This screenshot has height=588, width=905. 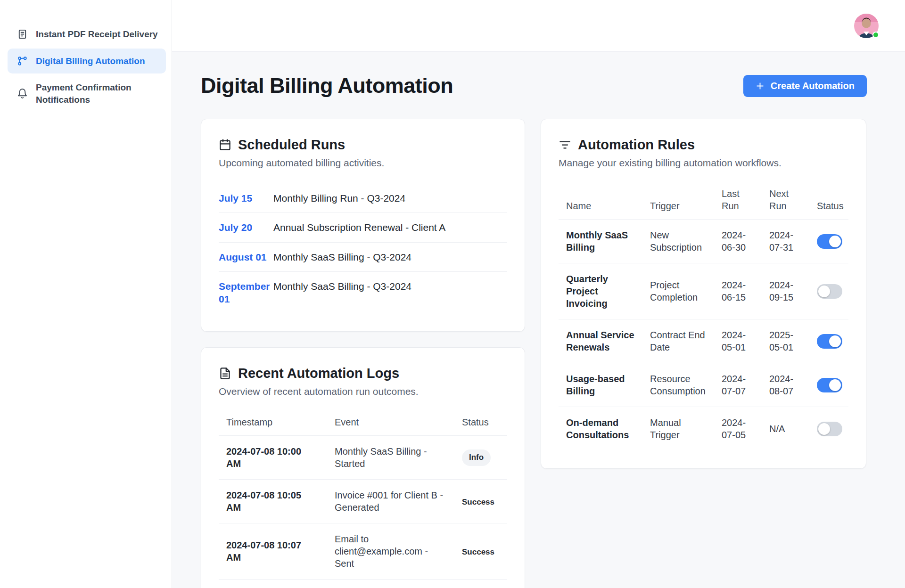 What do you see at coordinates (703, 291) in the screenshot?
I see `rule-row: Quarterly Project Invoicing Project Comp…` at bounding box center [703, 291].